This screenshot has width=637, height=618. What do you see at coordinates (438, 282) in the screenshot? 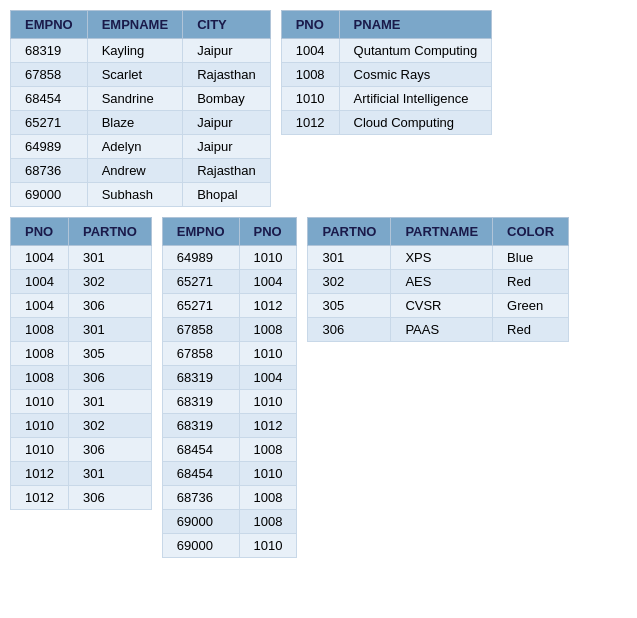
I see `table-row: 302AESRed` at bounding box center [438, 282].